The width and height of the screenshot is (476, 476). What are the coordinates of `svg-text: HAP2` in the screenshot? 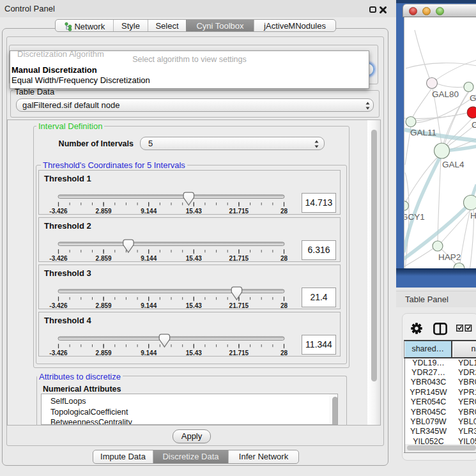 It's located at (450, 257).